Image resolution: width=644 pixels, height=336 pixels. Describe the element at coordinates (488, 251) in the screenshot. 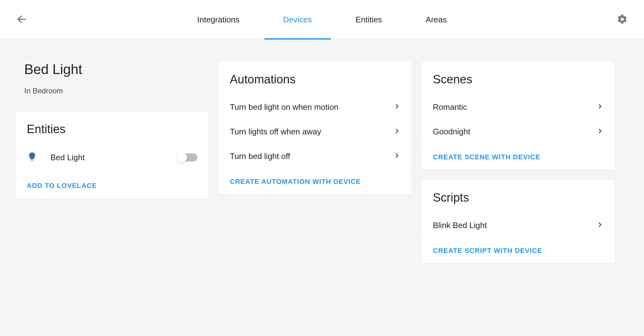

I see `create-script-button: CREATE SCRIPT WITH DEVICE` at that location.